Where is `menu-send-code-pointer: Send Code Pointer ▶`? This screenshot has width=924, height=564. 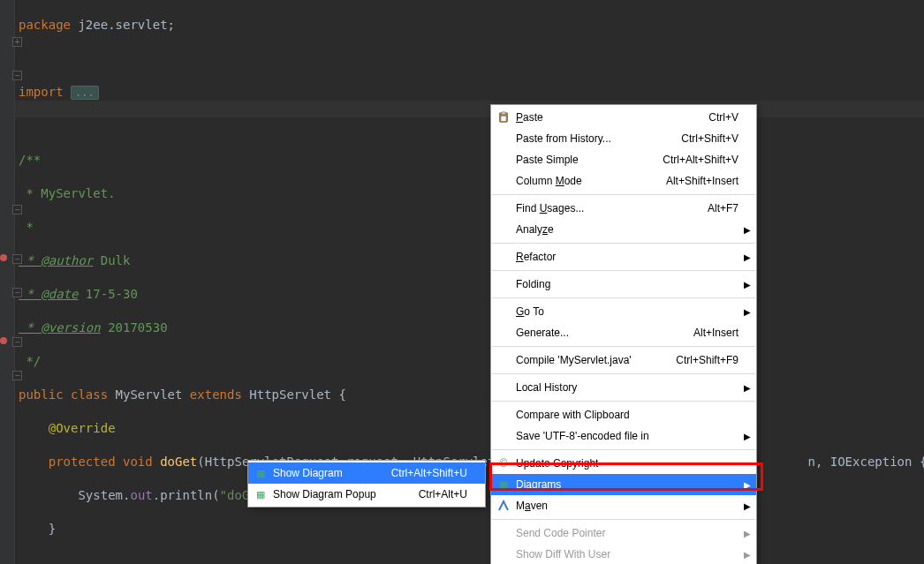 menu-send-code-pointer: Send Code Pointer ▶ is located at coordinates (624, 533).